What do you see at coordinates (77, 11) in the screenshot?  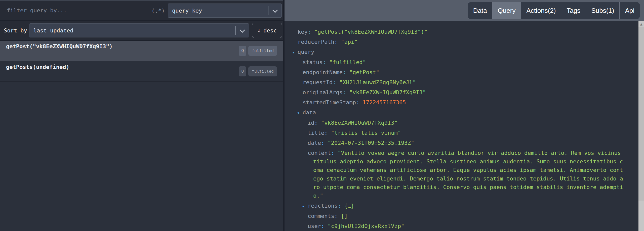 I see `filter-query-input` at bounding box center [77, 11].